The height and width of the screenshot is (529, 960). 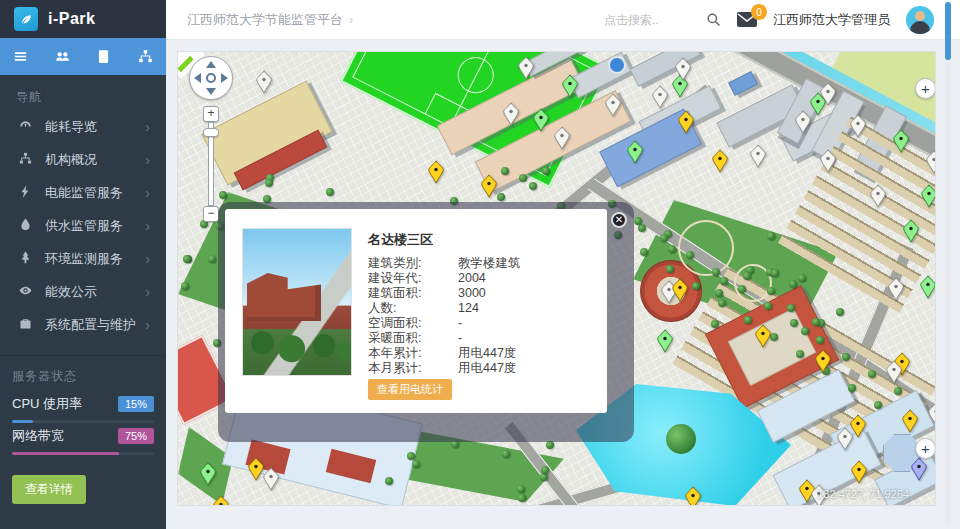 What do you see at coordinates (211, 214) in the screenshot?
I see `zoom-out-button: −` at bounding box center [211, 214].